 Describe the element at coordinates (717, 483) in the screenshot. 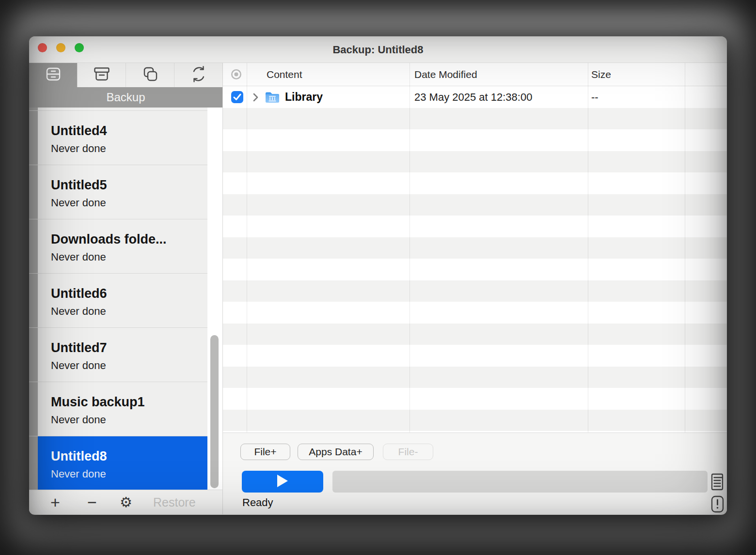

I see `log-document-icon` at that location.